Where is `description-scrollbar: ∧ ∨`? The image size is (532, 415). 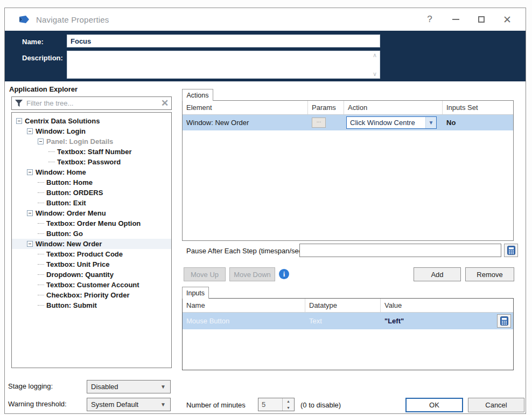 description-scrollbar: ∧ ∨ is located at coordinates (375, 65).